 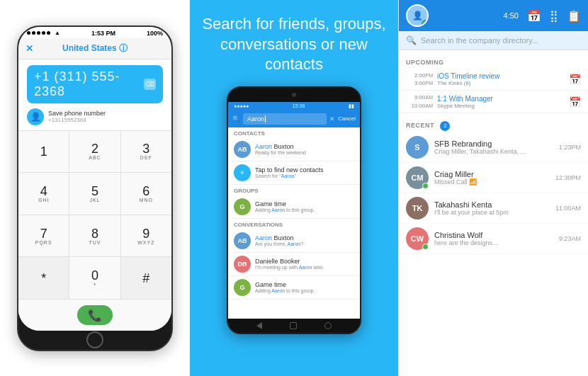 I want to click on key-6: 6 MNO, so click(x=146, y=194).